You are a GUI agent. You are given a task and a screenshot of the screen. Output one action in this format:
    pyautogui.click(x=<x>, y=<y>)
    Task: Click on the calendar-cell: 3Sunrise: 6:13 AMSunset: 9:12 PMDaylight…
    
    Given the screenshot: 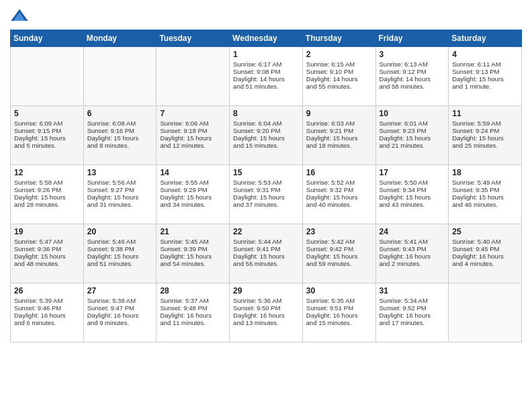 What is the action you would take?
    pyautogui.click(x=412, y=77)
    